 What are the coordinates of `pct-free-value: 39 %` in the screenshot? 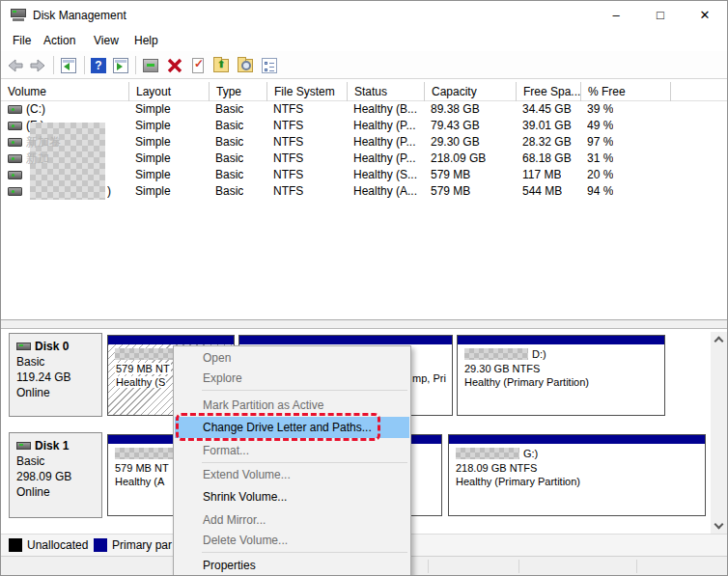 It's located at (601, 110).